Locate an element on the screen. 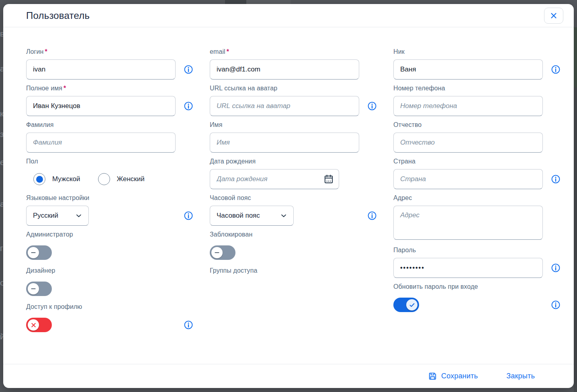 This screenshot has width=577, height=392. field-full-name: Полное имя* is located at coordinates (101, 100).